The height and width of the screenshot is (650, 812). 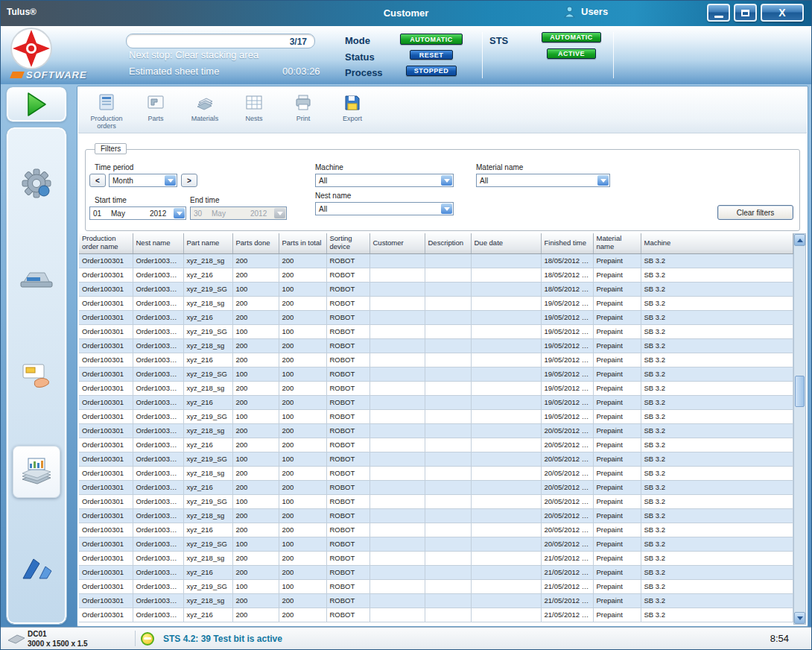 I want to click on column-header: Customer, so click(x=397, y=243).